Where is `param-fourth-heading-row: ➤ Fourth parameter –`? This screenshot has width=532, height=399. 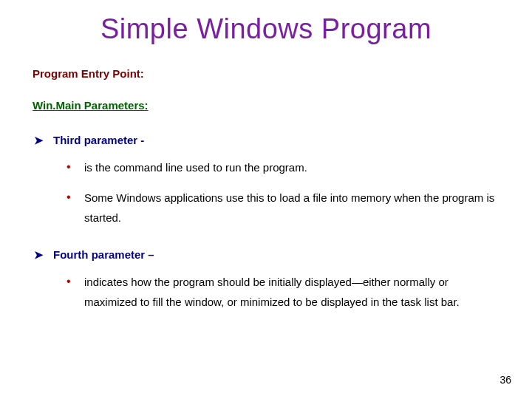 param-fourth-heading-row: ➤ Fourth parameter – is located at coordinates (267, 255).